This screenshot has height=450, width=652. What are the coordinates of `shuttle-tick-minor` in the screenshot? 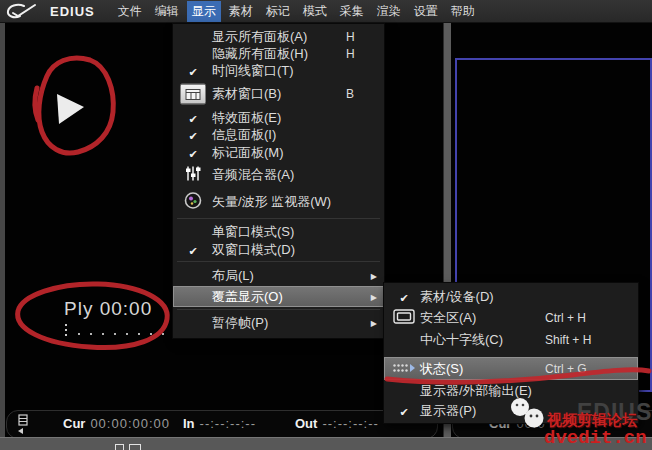 It's located at (125, 334).